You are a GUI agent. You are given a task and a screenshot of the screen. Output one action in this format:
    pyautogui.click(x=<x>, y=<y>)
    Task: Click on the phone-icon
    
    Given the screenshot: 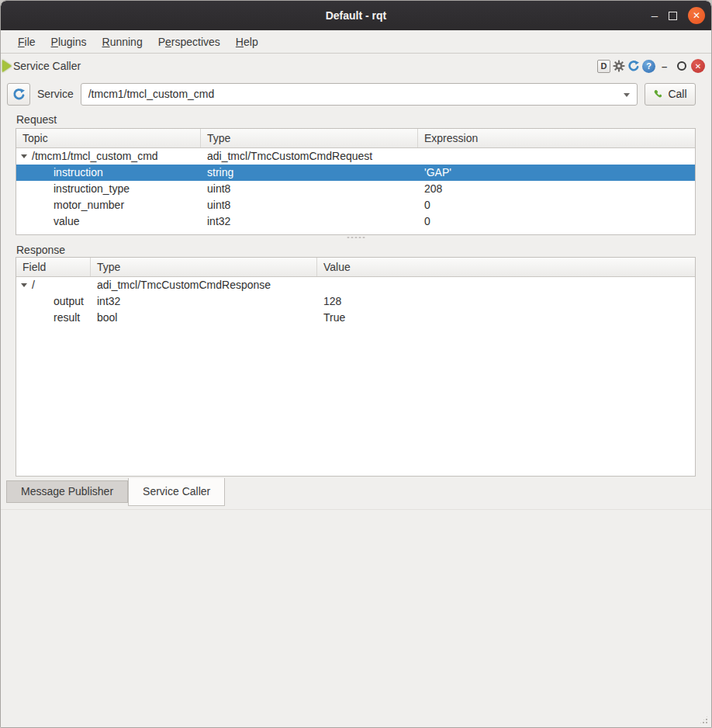 What is the action you would take?
    pyautogui.click(x=658, y=94)
    